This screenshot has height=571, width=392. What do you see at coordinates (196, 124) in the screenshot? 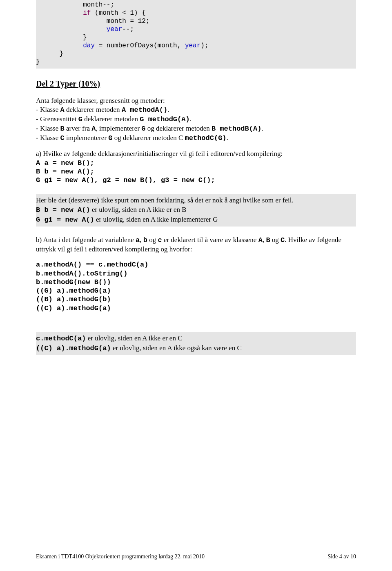
I see `class-list: - Klasse A deklarerer metoden A methodA(…` at bounding box center [196, 124].